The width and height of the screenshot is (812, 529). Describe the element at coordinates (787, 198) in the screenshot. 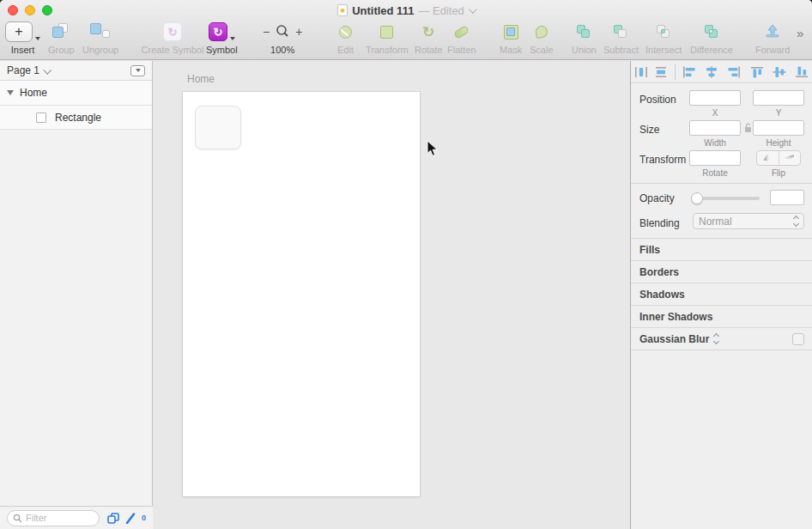

I see `opacity-input` at that location.